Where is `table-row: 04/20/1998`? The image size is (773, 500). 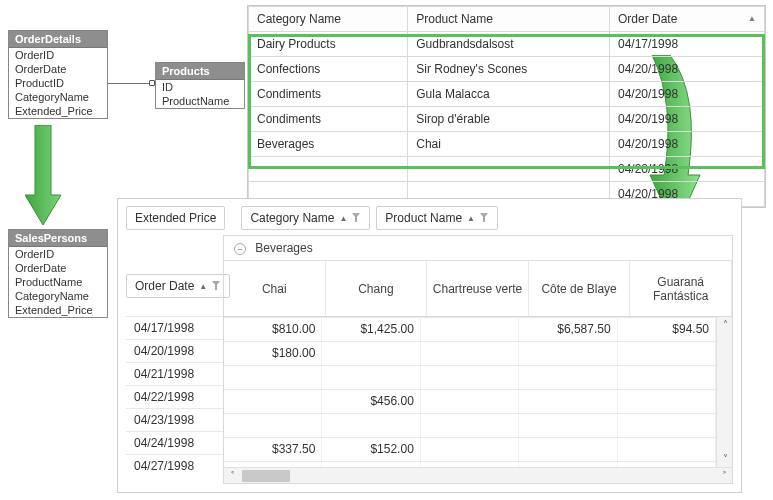
table-row: 04/20/1998 is located at coordinates (507, 170).